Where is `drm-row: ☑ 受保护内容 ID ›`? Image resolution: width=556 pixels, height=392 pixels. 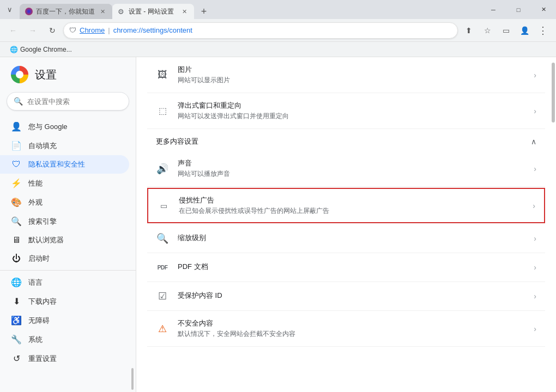
drm-row: ☑ 受保护内容 ID › is located at coordinates (346, 296).